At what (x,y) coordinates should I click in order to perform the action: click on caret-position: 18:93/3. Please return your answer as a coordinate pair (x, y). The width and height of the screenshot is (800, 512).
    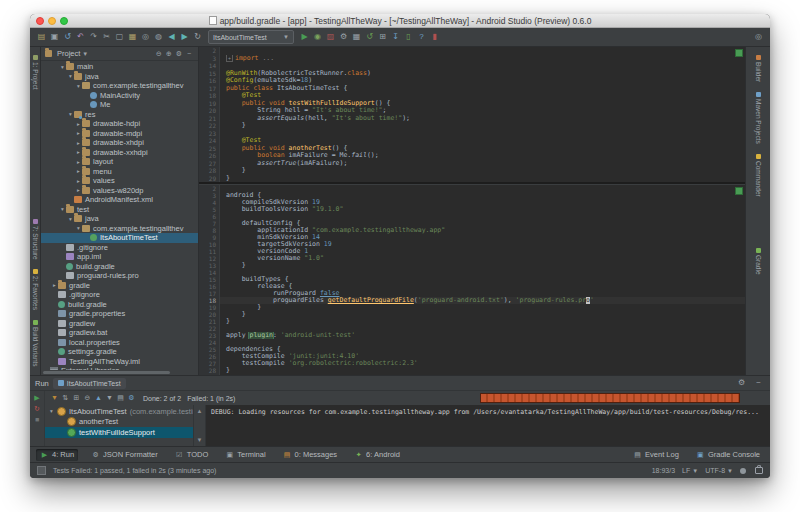
    Looking at the image, I should click on (664, 470).